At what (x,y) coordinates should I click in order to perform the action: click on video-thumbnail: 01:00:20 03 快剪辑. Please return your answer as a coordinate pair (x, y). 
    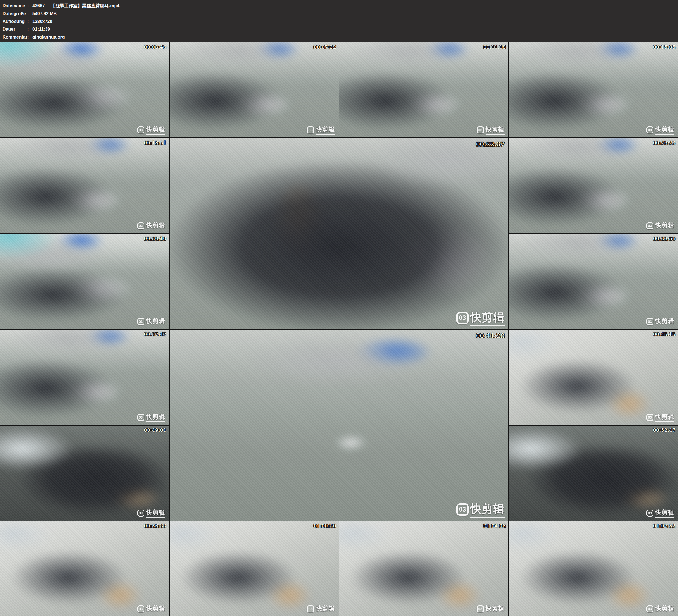
    Looking at the image, I should click on (254, 569).